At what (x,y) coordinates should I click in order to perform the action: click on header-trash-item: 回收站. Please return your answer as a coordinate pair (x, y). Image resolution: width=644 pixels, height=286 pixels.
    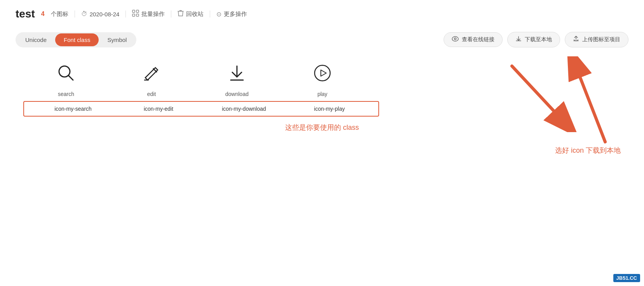
    Looking at the image, I should click on (190, 14).